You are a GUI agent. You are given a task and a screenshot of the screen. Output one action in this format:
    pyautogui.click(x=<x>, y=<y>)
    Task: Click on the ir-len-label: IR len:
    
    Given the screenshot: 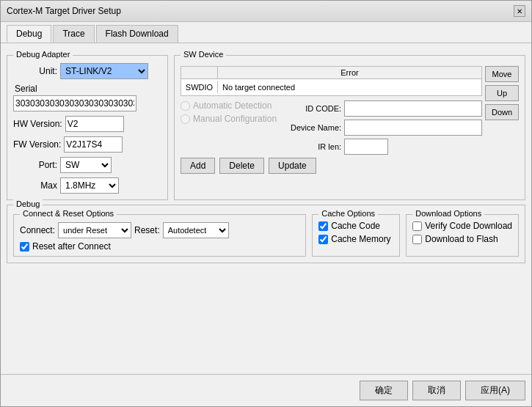 What is the action you would take?
    pyautogui.click(x=312, y=147)
    